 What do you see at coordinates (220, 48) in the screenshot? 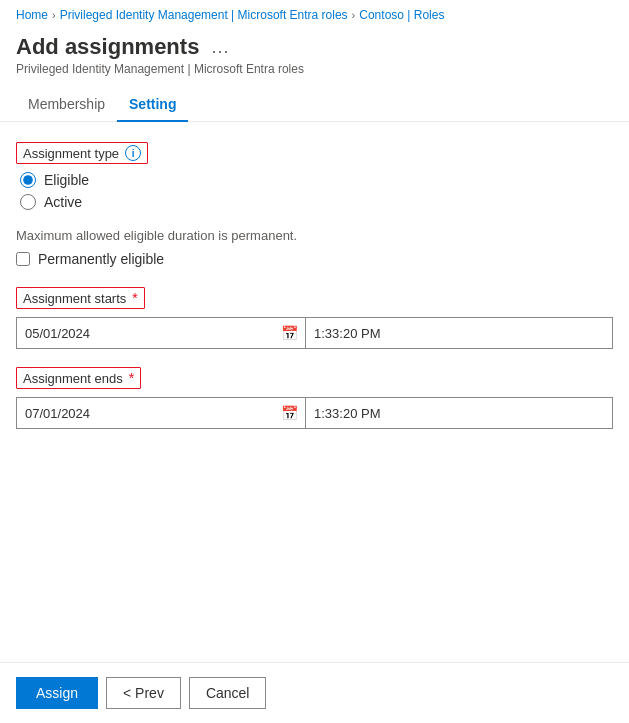
I see `ellipsis-button: ...` at bounding box center [220, 48].